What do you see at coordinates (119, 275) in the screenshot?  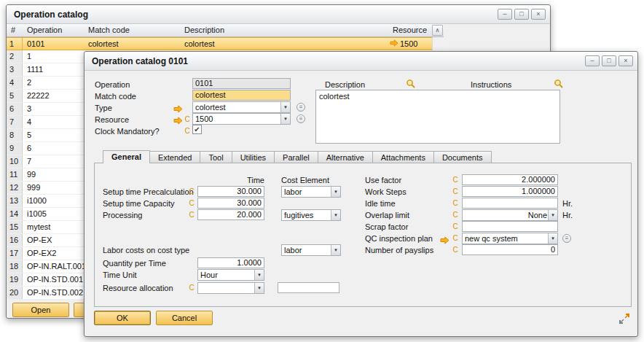 I see `time-unit-label: Time Unit` at bounding box center [119, 275].